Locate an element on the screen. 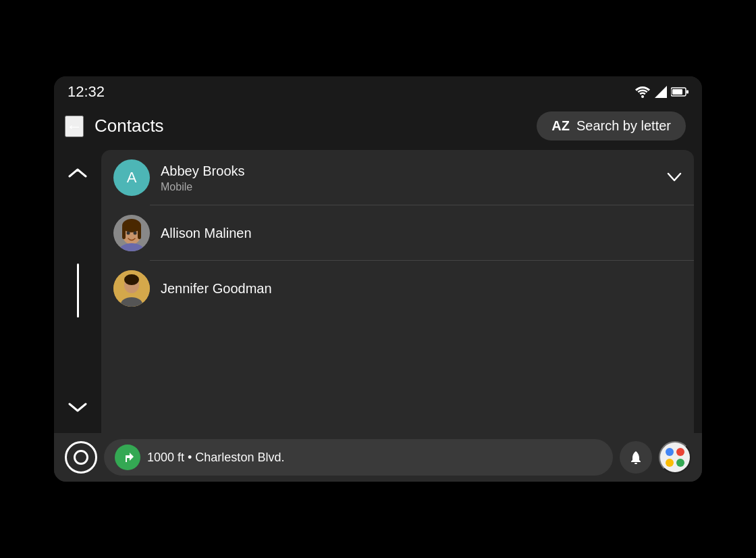 Image resolution: width=756 pixels, height=558 pixels. status-bar: 12:32 is located at coordinates (378, 91).